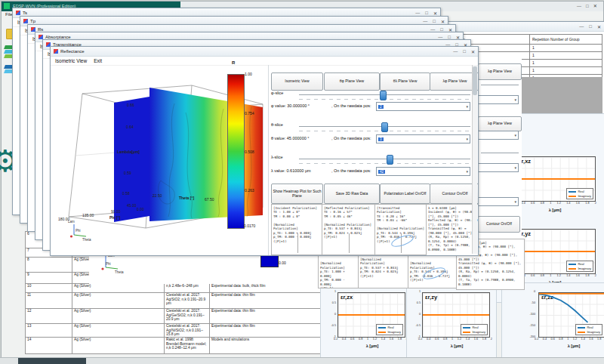  I want to click on menu-exit: Exit, so click(98, 60).